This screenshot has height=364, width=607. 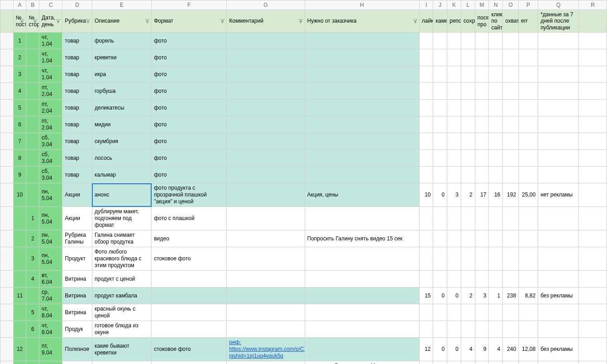 What do you see at coordinates (496, 195) in the screenshot?
I see `cell-N: 16` at bounding box center [496, 195].